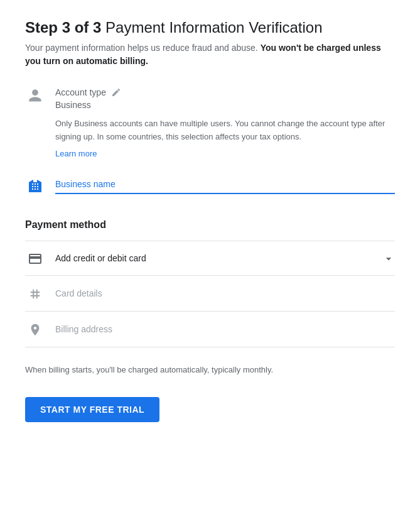 The width and height of the screenshot is (420, 517). Describe the element at coordinates (210, 258) in the screenshot. I see `add-card-row: Add credit or debit card` at that location.